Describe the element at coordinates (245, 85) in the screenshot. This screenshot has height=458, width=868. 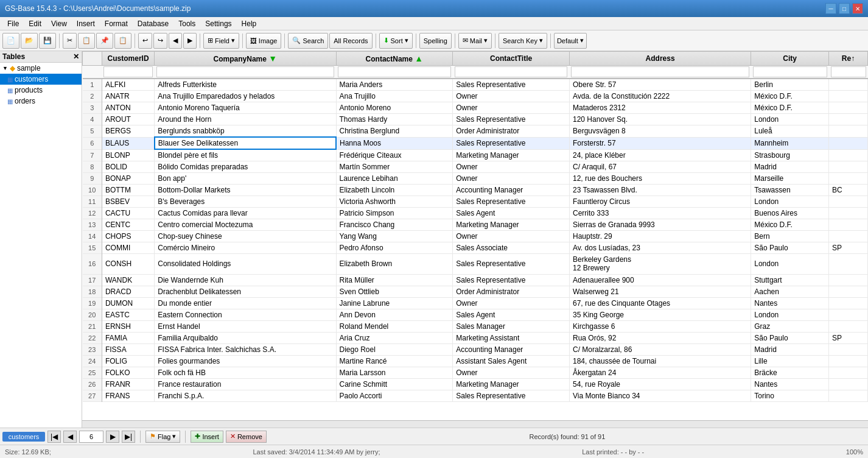
I see `cell-companyname: Alfreds Futterkiste` at that location.